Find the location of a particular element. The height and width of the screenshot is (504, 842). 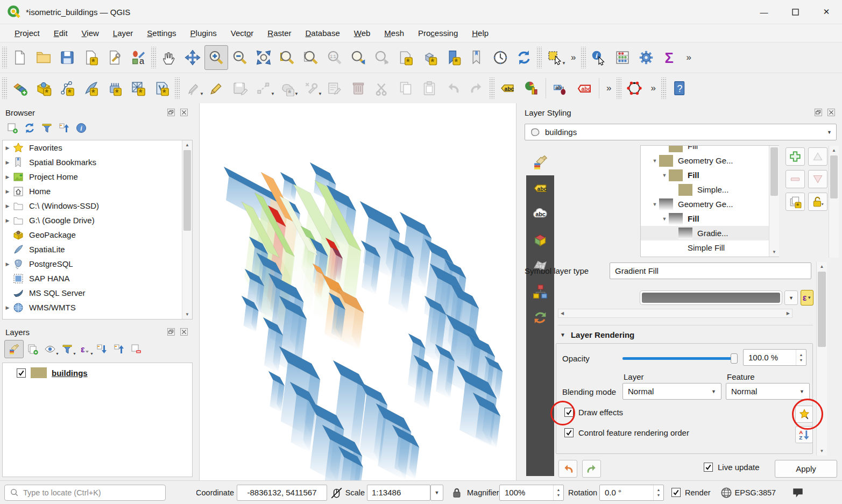

browser-item-spatial-bookmarks: ▶Spatial Bookmarks is located at coordinates (97, 162).